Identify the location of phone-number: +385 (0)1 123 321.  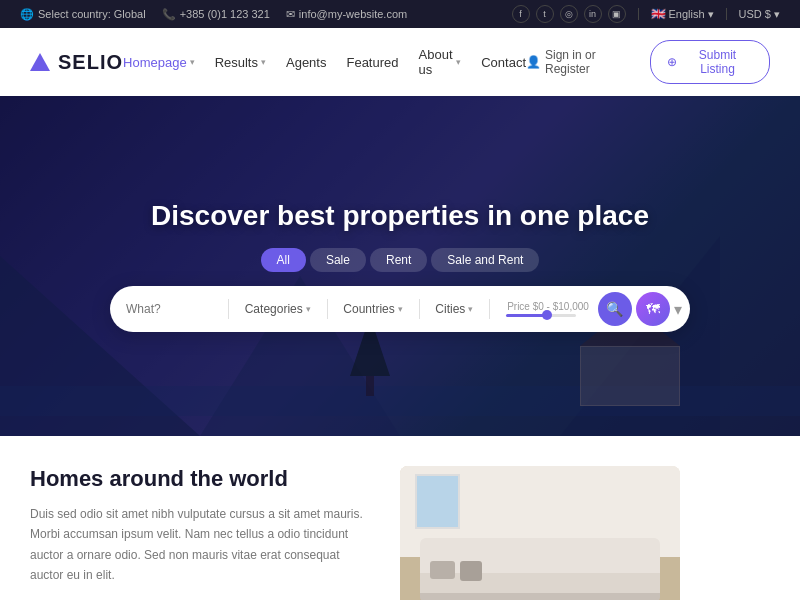
(225, 14).